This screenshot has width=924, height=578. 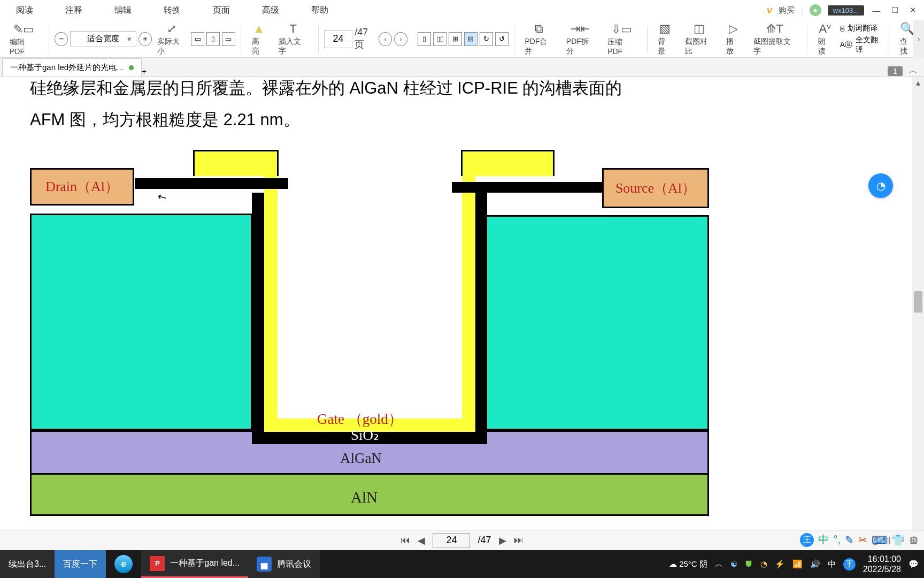 I want to click on read-aloud-button: Aᵛ朗读, so click(x=826, y=39).